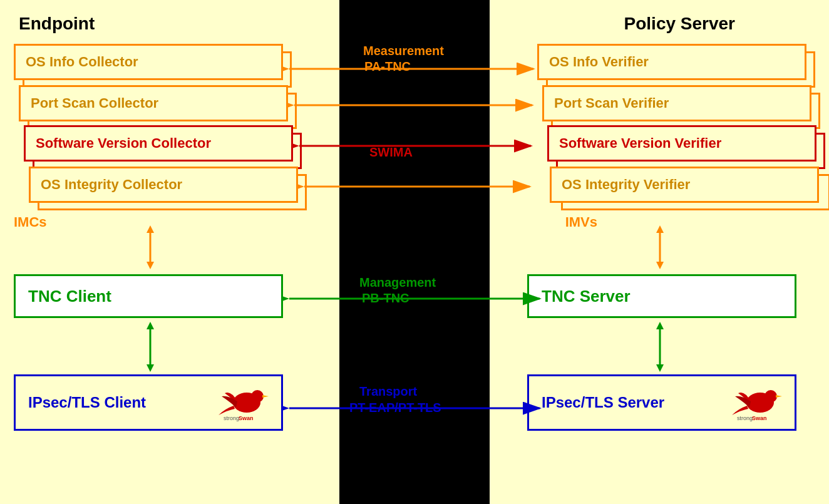 The height and width of the screenshot is (504, 829). I want to click on software-version-collector-label: Software Version Collector, so click(123, 143).